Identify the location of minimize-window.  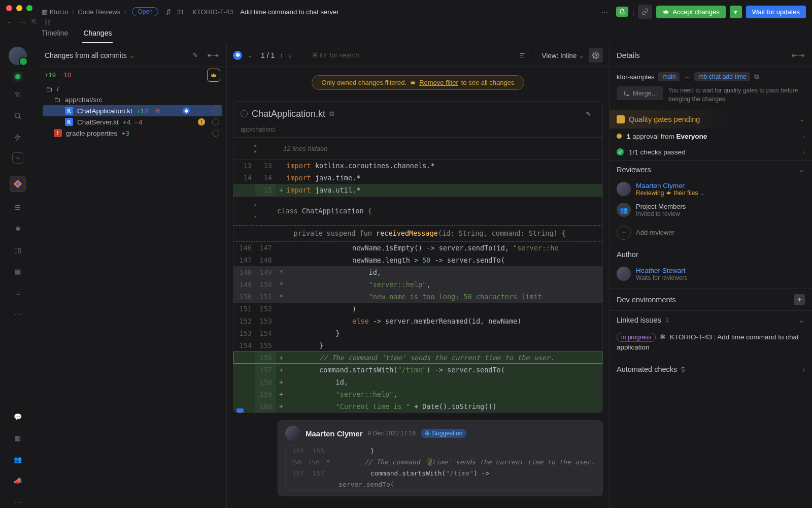
(19, 8).